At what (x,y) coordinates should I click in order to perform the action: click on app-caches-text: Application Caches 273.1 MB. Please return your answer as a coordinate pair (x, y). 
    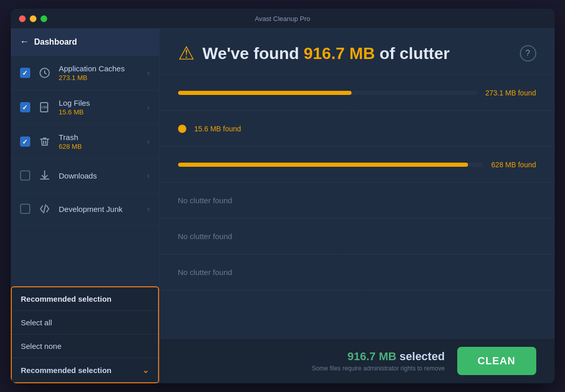
    Looking at the image, I should click on (103, 73).